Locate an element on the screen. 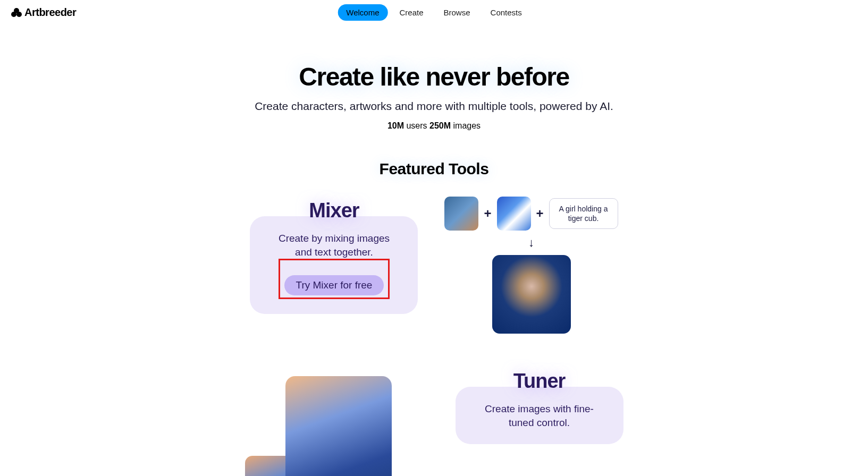  nav-create: Create is located at coordinates (411, 13).